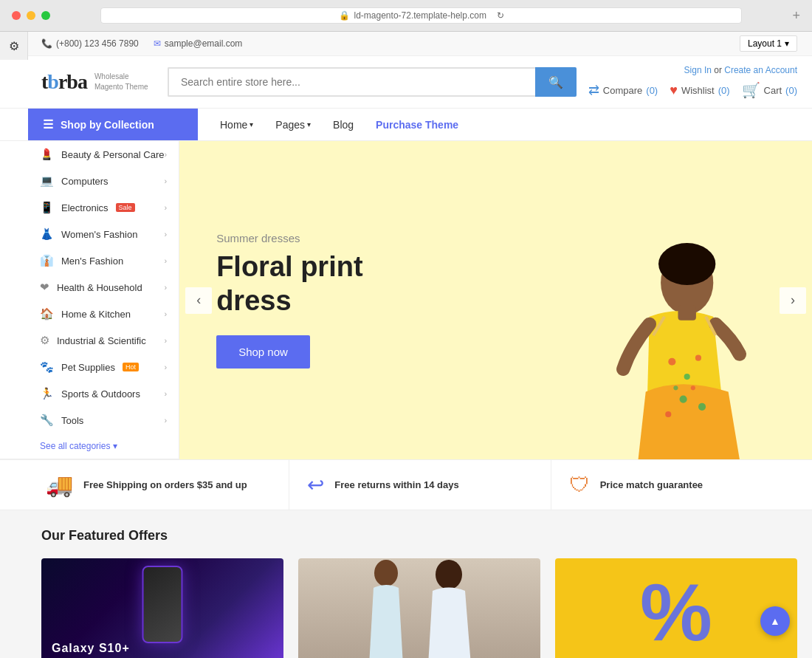 This screenshot has width=812, height=658. What do you see at coordinates (103, 446) in the screenshot?
I see `see-all-categories: See all categories ▾` at bounding box center [103, 446].